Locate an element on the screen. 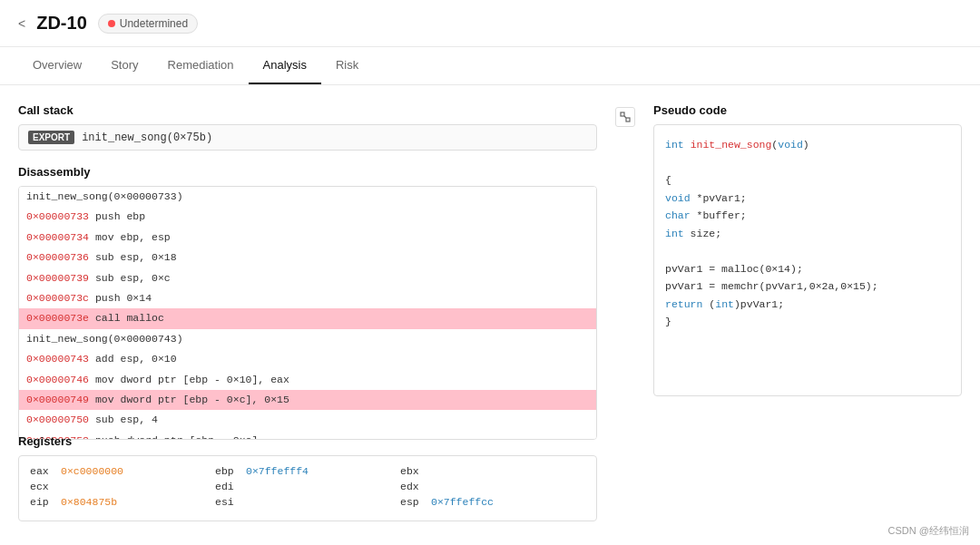 Image resolution: width=980 pixels, height=545 pixels. register-value: 0×c0000000 is located at coordinates (93, 472).